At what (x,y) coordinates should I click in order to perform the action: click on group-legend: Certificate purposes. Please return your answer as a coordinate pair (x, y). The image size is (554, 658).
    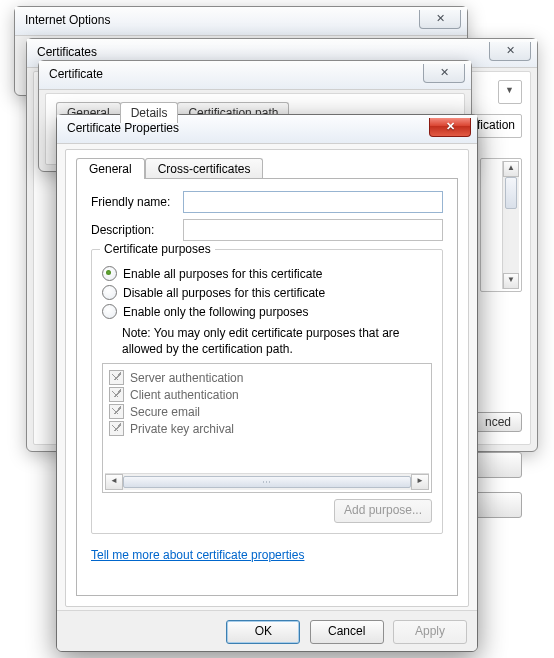
    Looking at the image, I should click on (158, 249).